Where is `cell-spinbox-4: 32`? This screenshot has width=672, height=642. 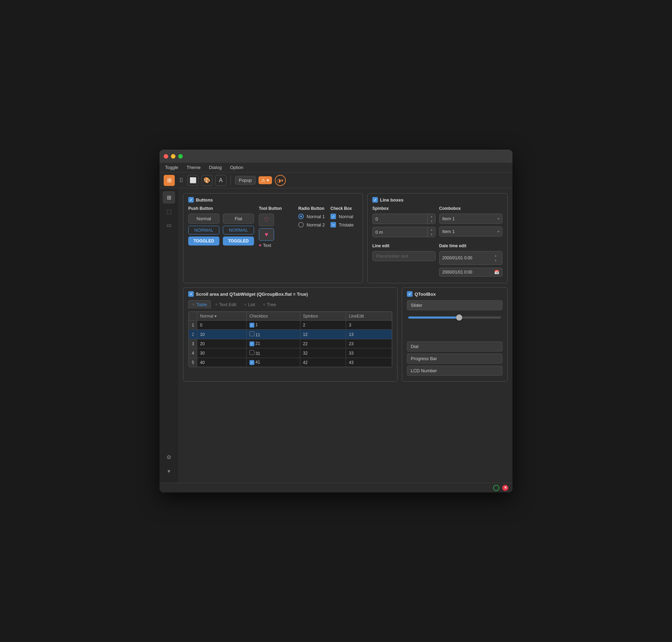 cell-spinbox-4: 32 is located at coordinates (323, 353).